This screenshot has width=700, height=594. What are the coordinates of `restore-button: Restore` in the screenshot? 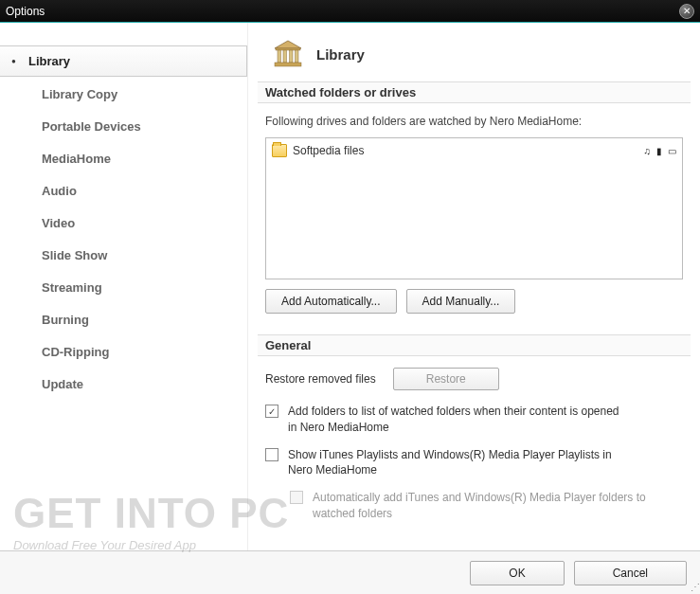 It's located at (446, 379).